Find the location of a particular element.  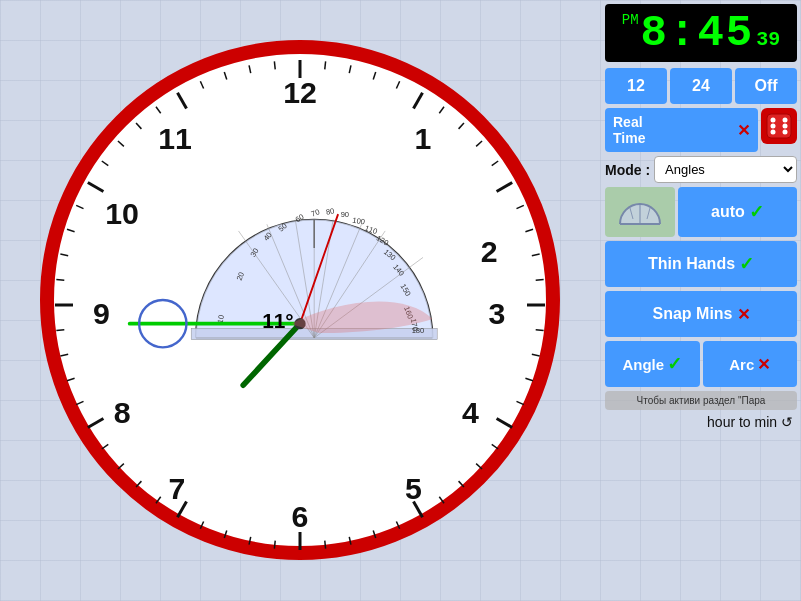

angle-arc-row: Angle ✓ Arc ✕ is located at coordinates (701, 364).